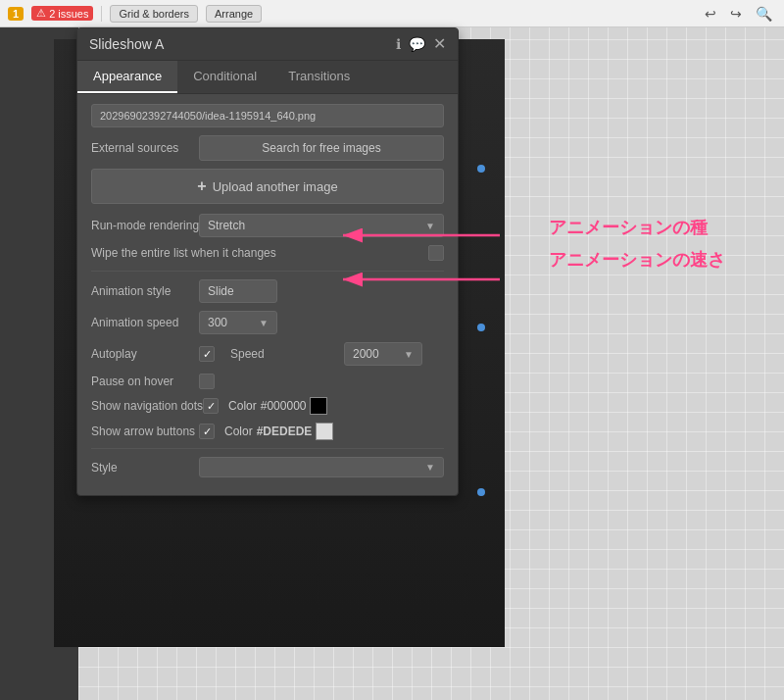  I want to click on external-sources-row: External sources Search for free images, so click(268, 148).